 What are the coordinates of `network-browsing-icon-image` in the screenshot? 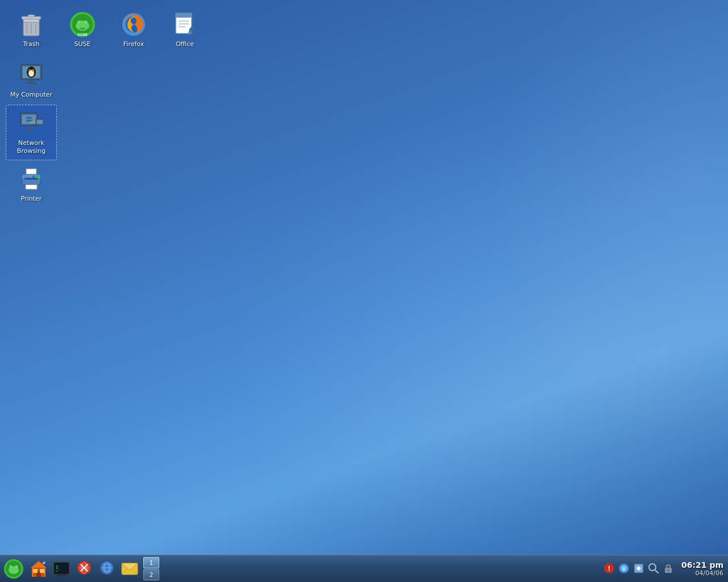 It's located at (31, 123).